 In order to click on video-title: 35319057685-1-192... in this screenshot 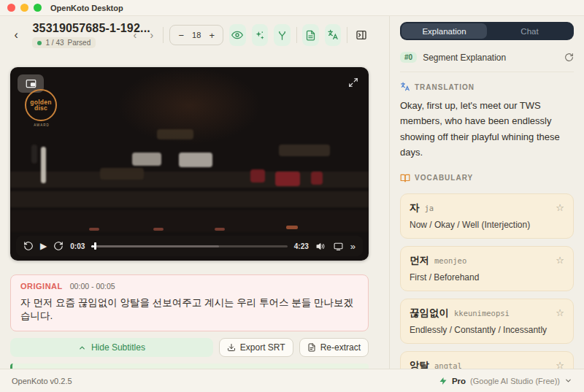, I will do `click(76, 28)`.